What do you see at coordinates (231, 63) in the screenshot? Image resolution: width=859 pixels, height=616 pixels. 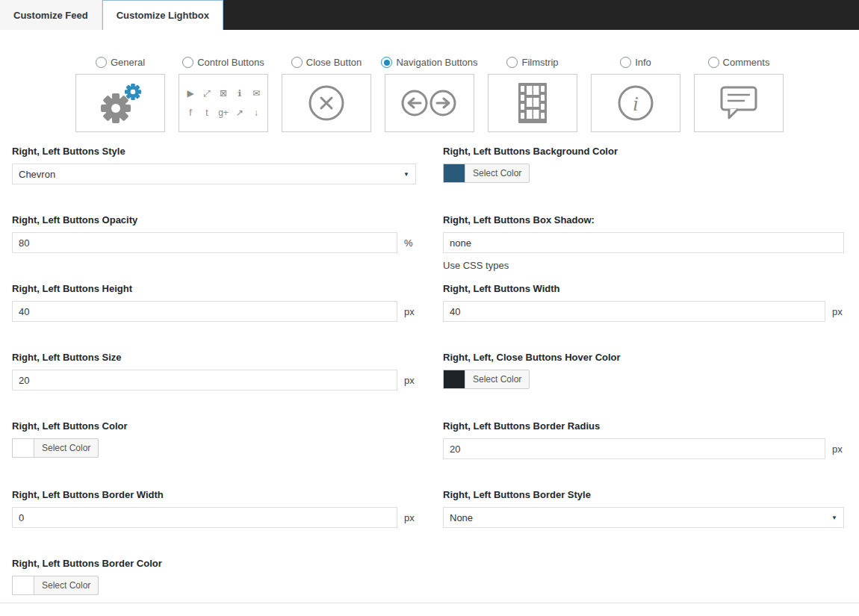 I see `radio-label-control-buttons: Control Buttons` at bounding box center [231, 63].